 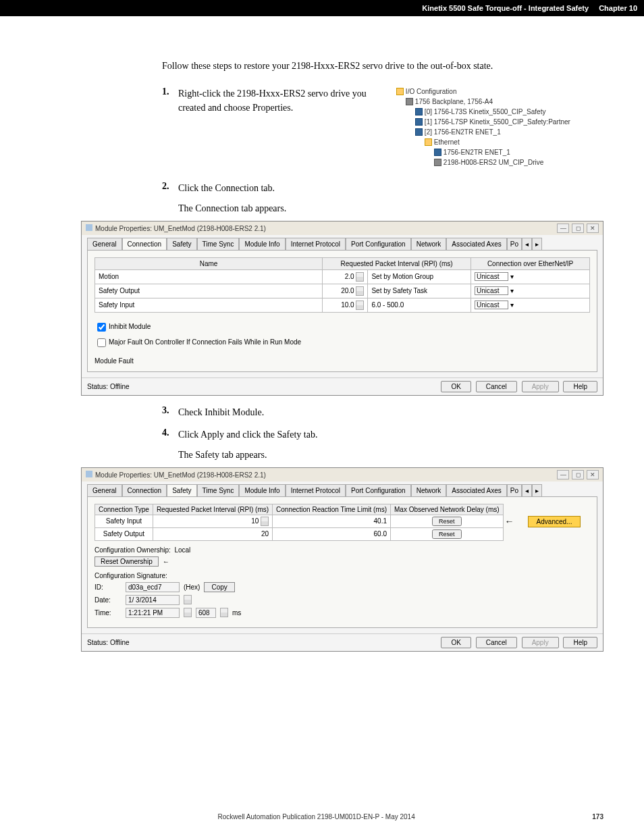 What do you see at coordinates (101, 327) in the screenshot?
I see `inhibit-module-checkbox` at bounding box center [101, 327].